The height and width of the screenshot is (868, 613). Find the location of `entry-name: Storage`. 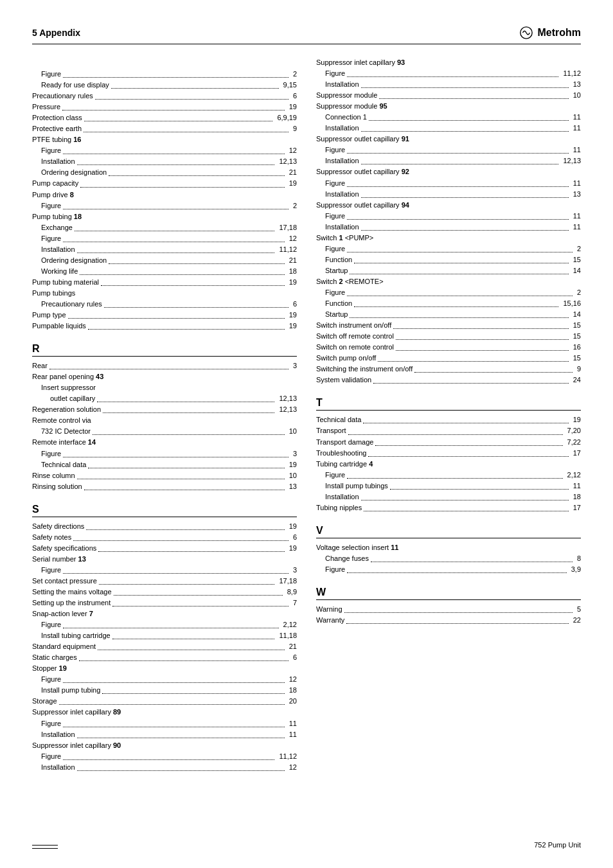

entry-name: Storage is located at coordinates (45, 702).